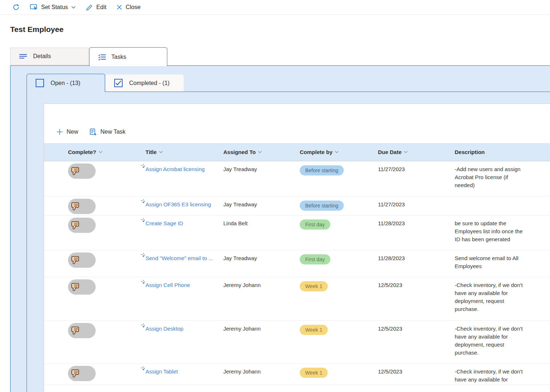  Describe the element at coordinates (119, 7) in the screenshot. I see `close-x-icon` at that location.